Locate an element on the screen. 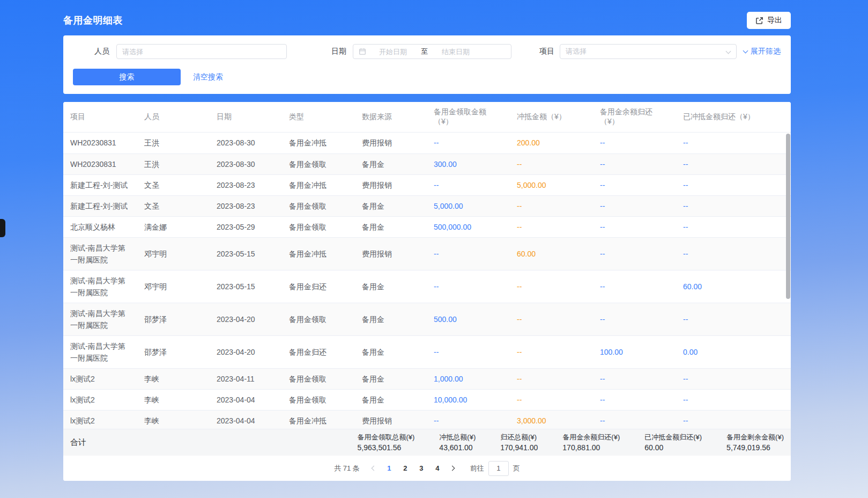  cell-date: 2023-08-30 is located at coordinates (246, 164).